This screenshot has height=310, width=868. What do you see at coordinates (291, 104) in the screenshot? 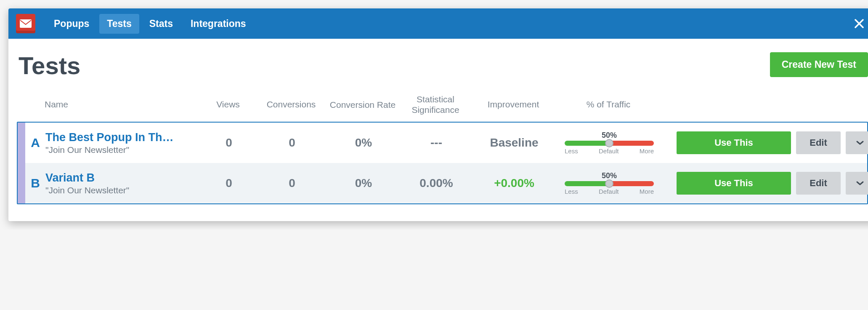
I see `column-conversions: Conversions` at bounding box center [291, 104].